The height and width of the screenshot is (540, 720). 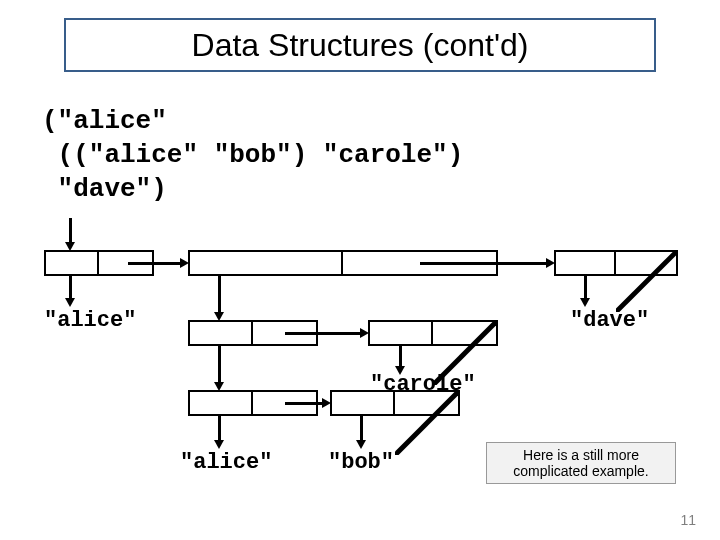 What do you see at coordinates (688, 520) in the screenshot?
I see `page-number: 11` at bounding box center [688, 520].